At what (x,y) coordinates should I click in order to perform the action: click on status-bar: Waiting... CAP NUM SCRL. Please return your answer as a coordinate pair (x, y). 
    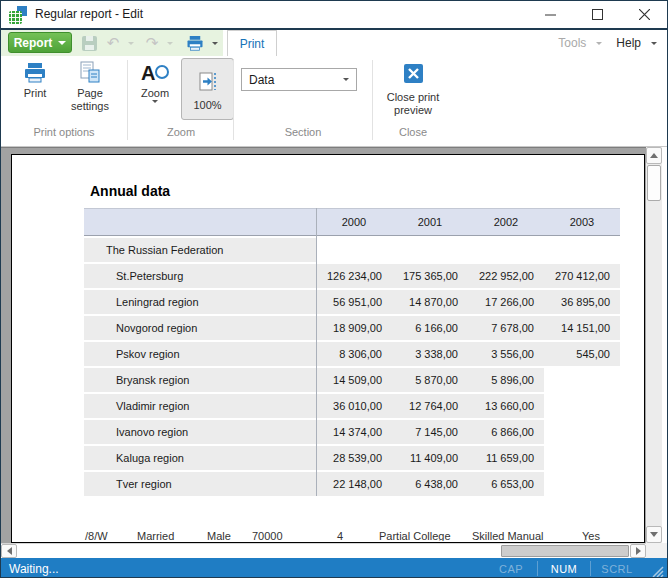
    Looking at the image, I should click on (334, 568).